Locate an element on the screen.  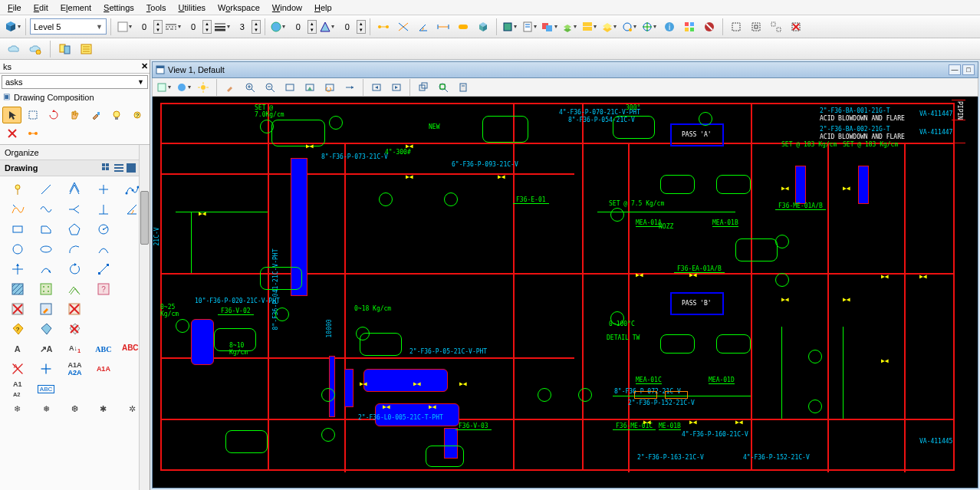
update-view-button is located at coordinates (230, 87).